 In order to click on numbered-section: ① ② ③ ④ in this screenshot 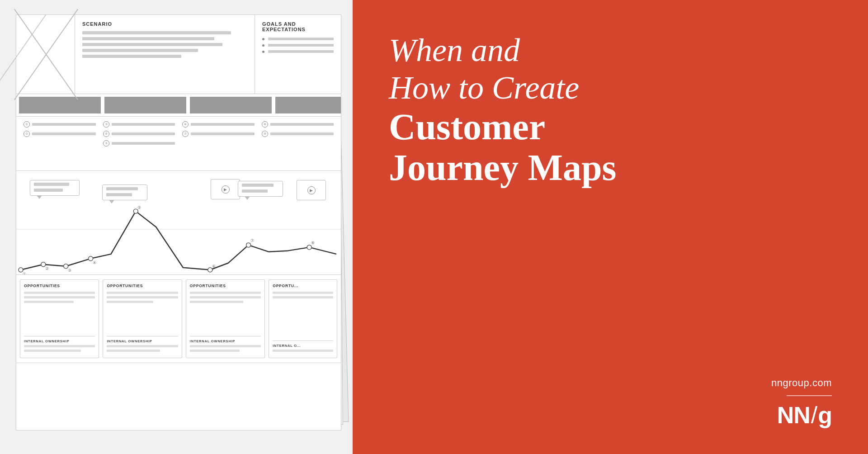, I will do `click(179, 144)`.